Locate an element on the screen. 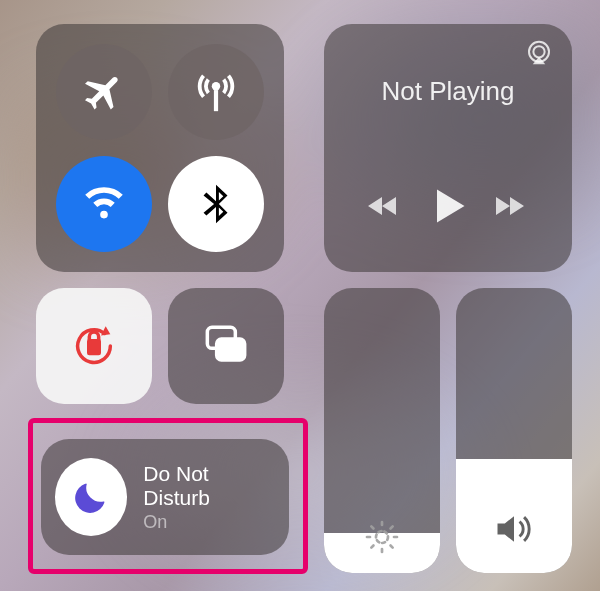  previous-track-button is located at coordinates (384, 208).